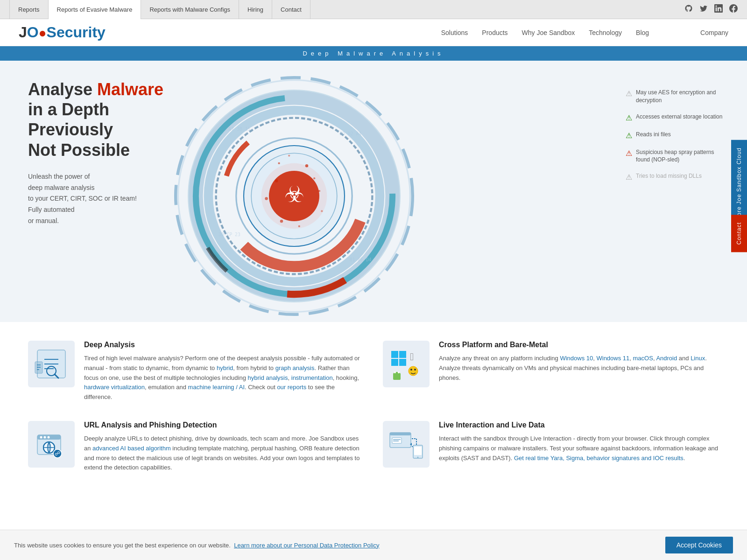 Image resolution: width=747 pixels, height=560 pixels. Describe the element at coordinates (312, 378) in the screenshot. I see `link-instrumentation: instrumentation` at that location.